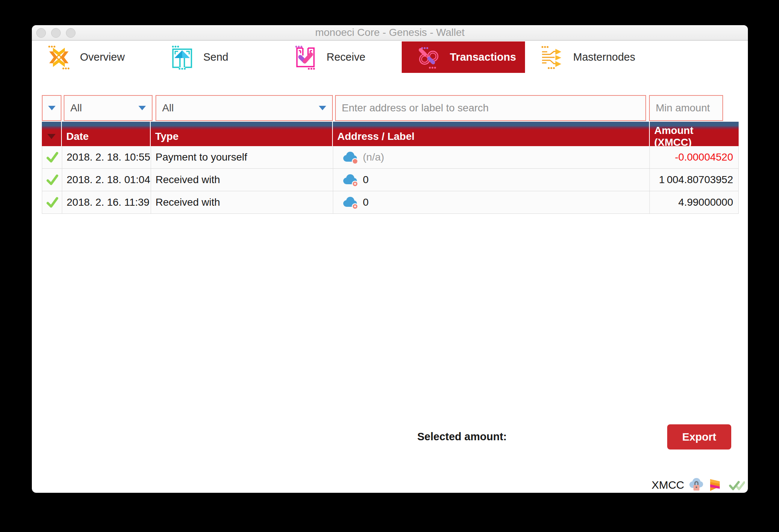  What do you see at coordinates (182, 57) in the screenshot?
I see `send-icon` at bounding box center [182, 57].